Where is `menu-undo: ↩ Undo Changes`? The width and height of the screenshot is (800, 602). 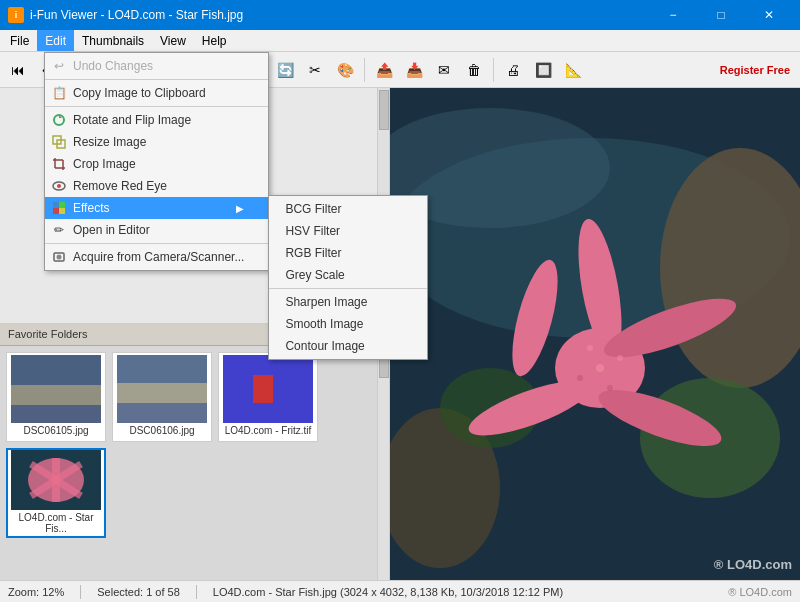 menu-undo: ↩ Undo Changes is located at coordinates (156, 66).